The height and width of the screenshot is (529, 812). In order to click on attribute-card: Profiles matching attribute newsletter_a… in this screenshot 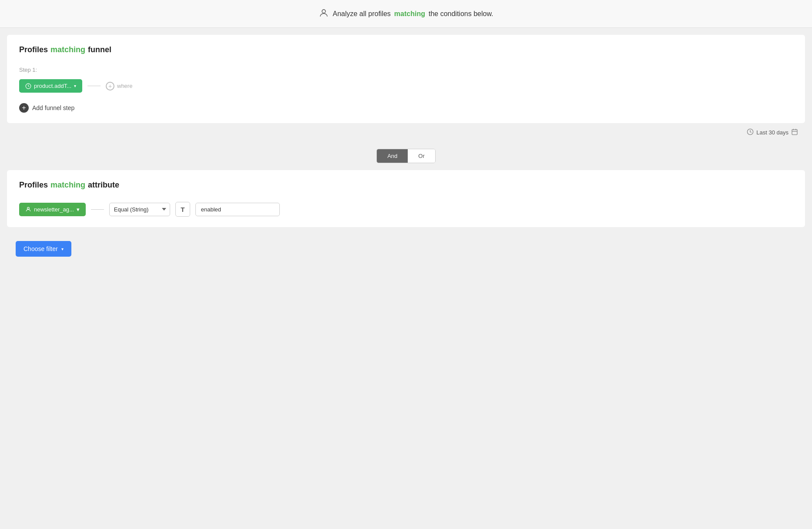, I will do `click(406, 198)`.